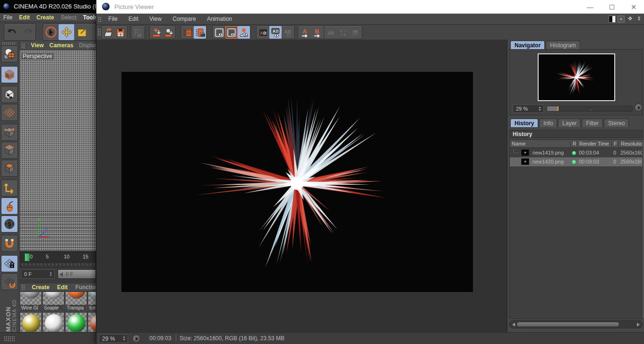 The width and height of the screenshot is (644, 344). What do you see at coordinates (9, 54) in the screenshot?
I see `make-editable-icon` at bounding box center [9, 54].